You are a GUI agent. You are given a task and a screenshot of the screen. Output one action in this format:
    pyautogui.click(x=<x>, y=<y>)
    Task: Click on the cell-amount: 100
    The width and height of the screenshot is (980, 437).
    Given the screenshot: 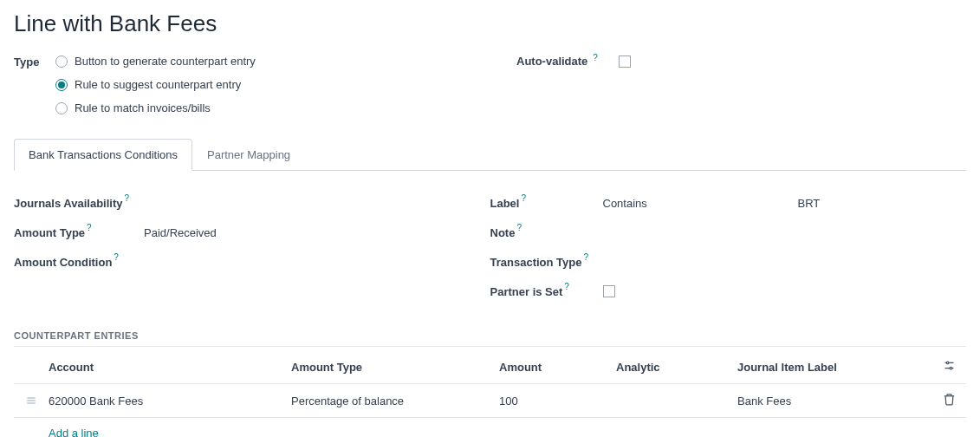 What is the action you would take?
    pyautogui.click(x=558, y=401)
    